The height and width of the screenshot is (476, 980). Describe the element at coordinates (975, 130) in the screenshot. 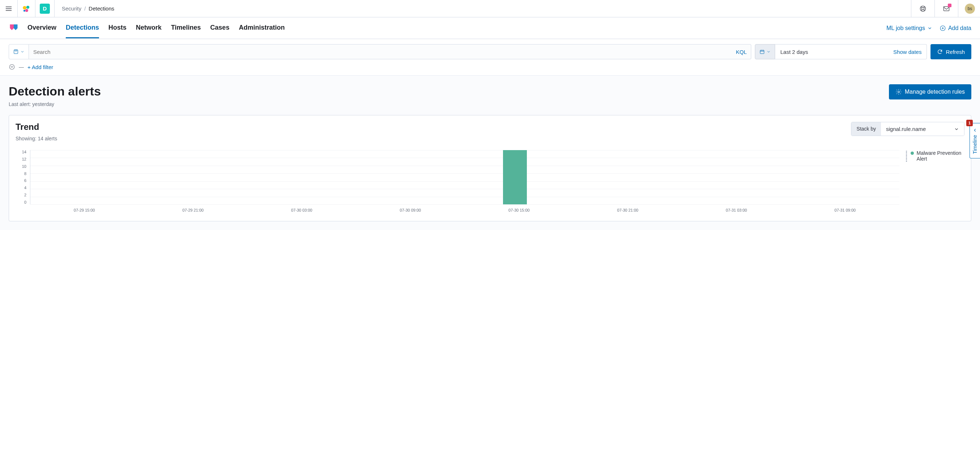

I see `chevron-left-icon` at that location.